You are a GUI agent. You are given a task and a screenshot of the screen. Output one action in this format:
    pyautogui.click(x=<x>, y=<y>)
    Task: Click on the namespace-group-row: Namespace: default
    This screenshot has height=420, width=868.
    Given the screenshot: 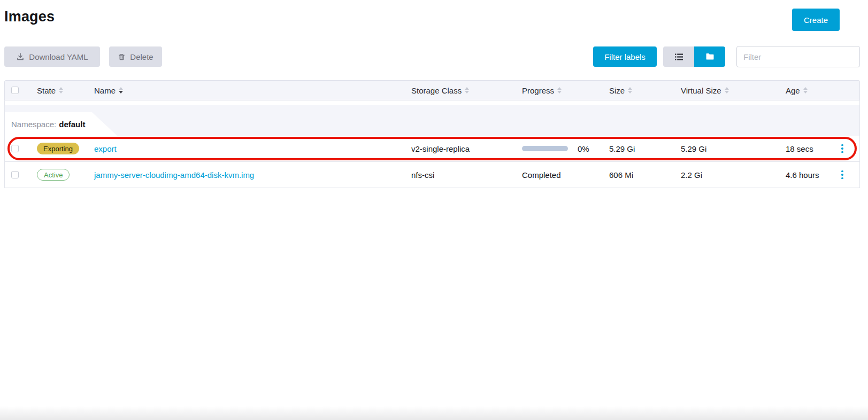 What is the action you would take?
    pyautogui.click(x=432, y=120)
    